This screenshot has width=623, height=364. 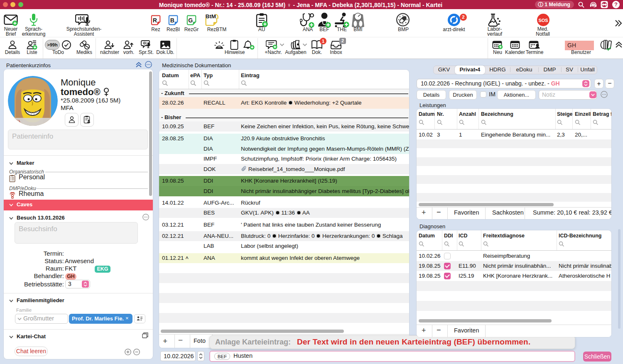 What do you see at coordinates (190, 20) in the screenshot?
I see `svg-text: G` at bounding box center [190, 20].